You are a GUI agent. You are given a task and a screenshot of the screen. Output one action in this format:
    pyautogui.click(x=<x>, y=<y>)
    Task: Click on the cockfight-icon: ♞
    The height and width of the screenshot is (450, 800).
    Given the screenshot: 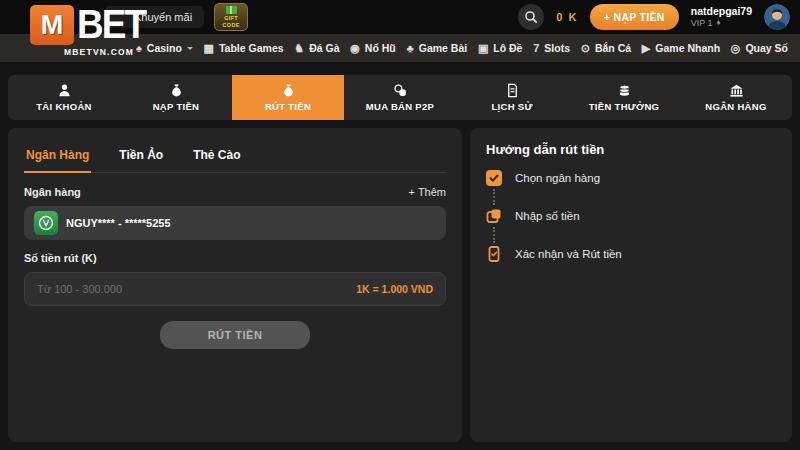 What is the action you would take?
    pyautogui.click(x=299, y=48)
    